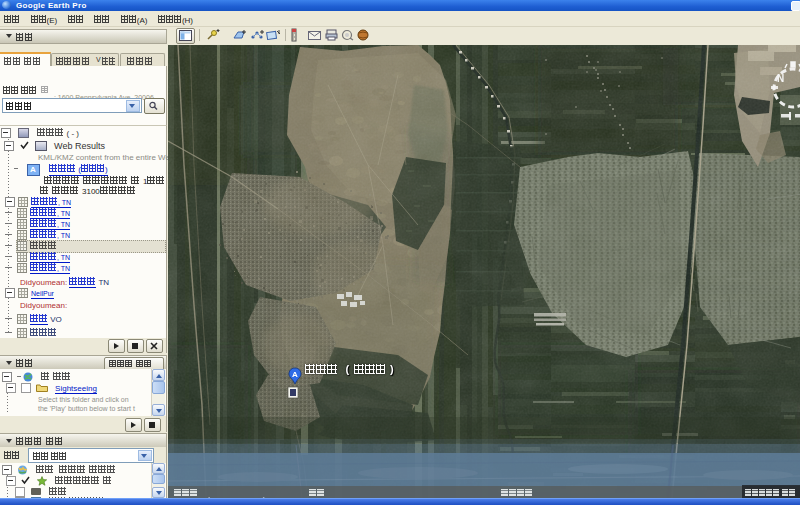 The image size is (800, 505). What do you see at coordinates (780, 78) in the screenshot?
I see `svg-text: N` at bounding box center [780, 78].